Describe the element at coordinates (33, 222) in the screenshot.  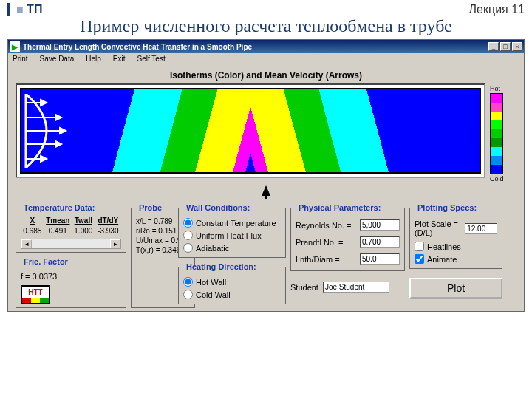
I see `th-x: X` at that location.